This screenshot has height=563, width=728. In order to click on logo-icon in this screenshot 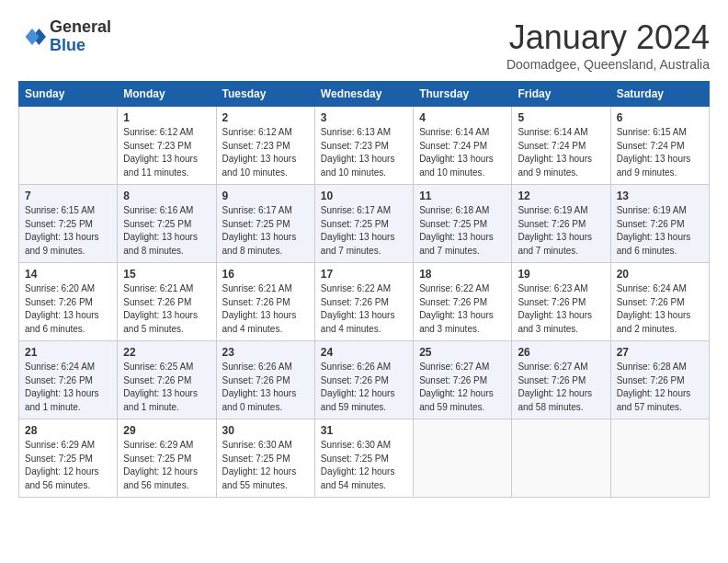, I will do `click(32, 37)`.